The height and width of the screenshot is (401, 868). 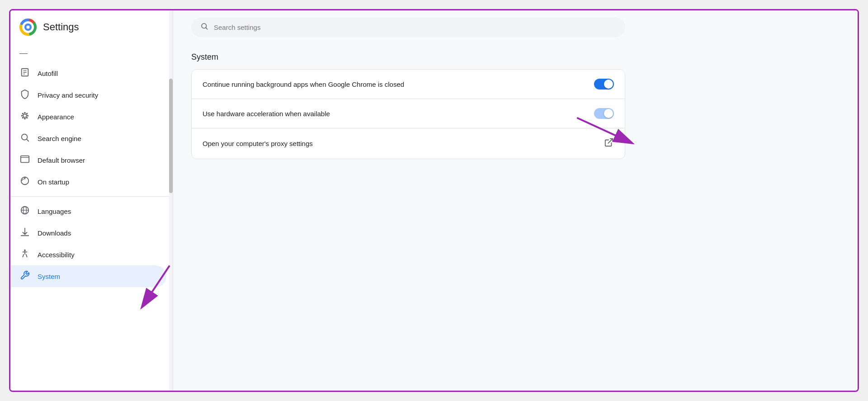 I want to click on toggle-thumb, so click(x=609, y=84).